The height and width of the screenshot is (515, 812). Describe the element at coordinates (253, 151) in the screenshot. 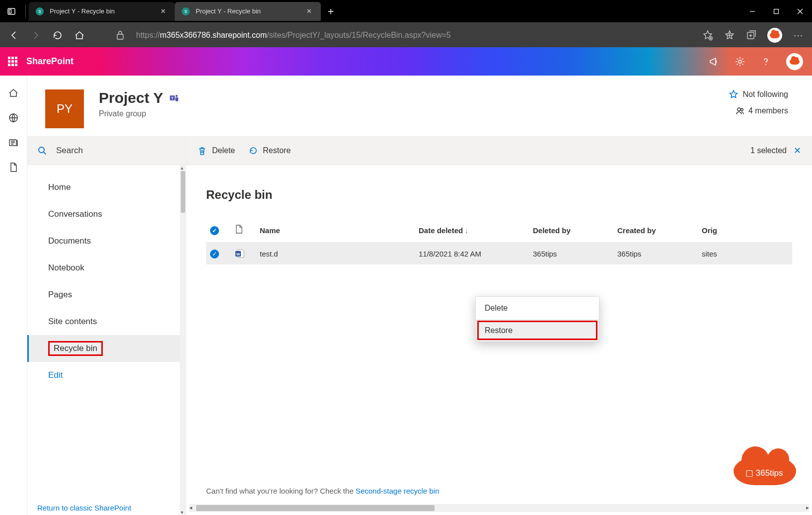

I see `restore-icon` at that location.